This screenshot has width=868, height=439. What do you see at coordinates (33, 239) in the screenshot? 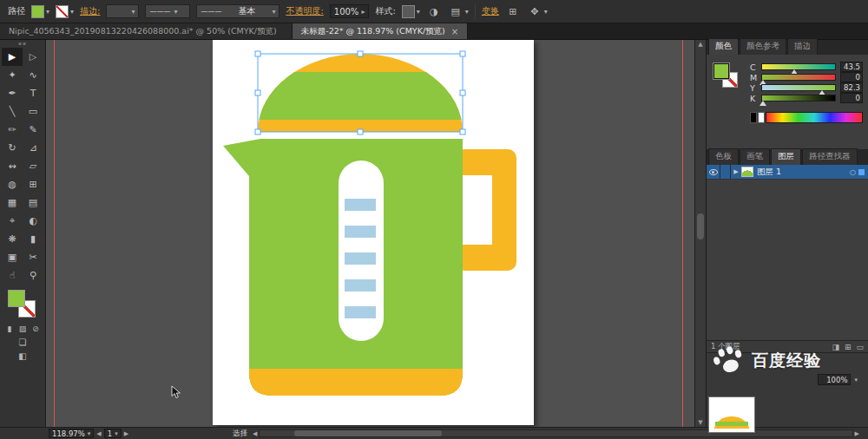
I see `column-graph-tool: ▮` at bounding box center [33, 239].